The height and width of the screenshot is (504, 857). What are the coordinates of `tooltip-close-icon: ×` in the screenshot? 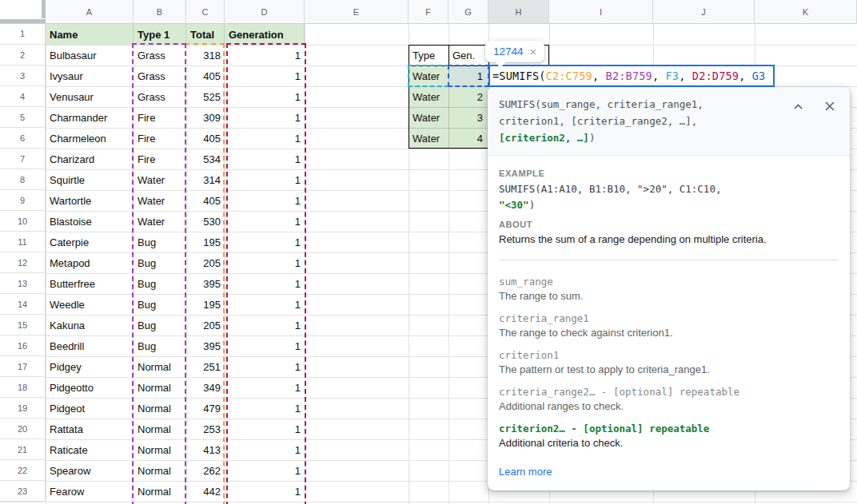 It's located at (534, 51).